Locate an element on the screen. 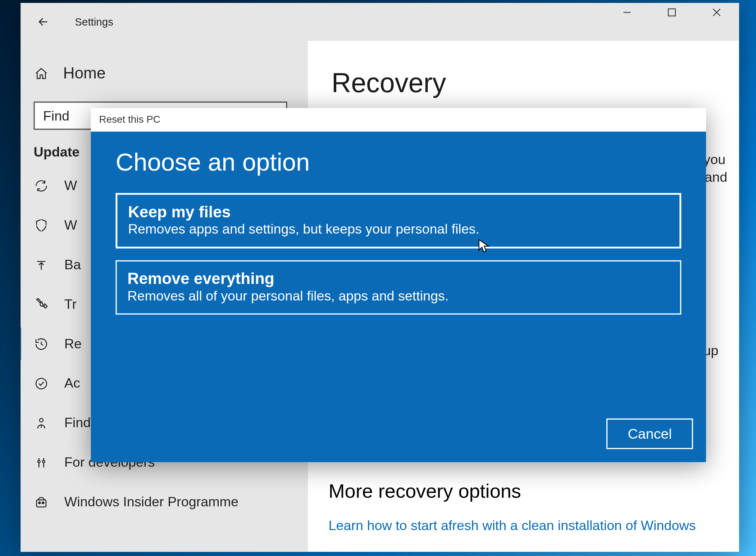 This screenshot has width=756, height=556. nav-home: Home is located at coordinates (164, 73).